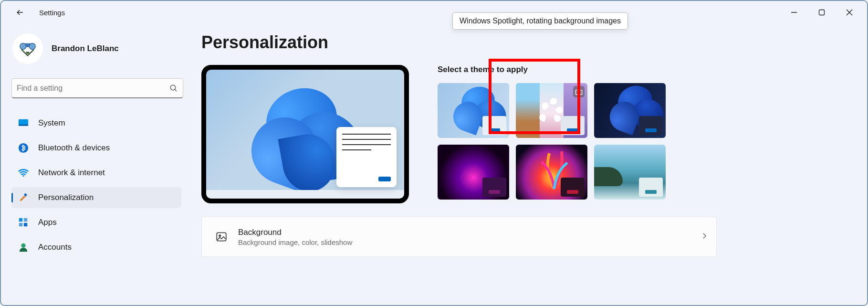 Image resolution: width=868 pixels, height=306 pixels. Describe the element at coordinates (221, 237) in the screenshot. I see `image-icon` at that location.